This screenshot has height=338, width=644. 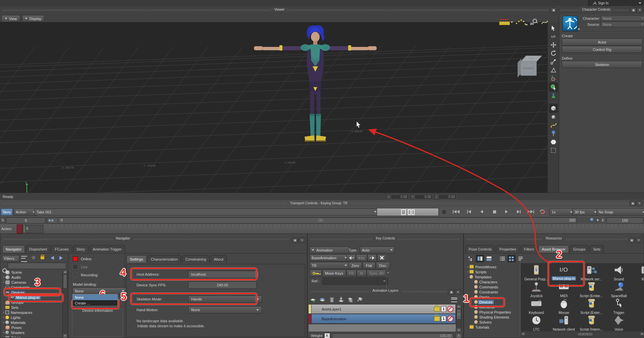 What do you see at coordinates (393, 336) in the screenshot?
I see `weight-slider: 100.00` at bounding box center [393, 336].